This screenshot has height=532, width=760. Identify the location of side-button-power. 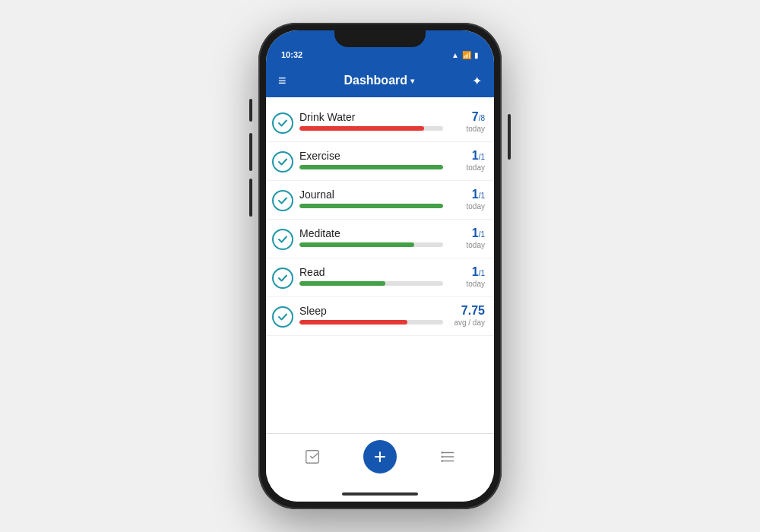
(509, 137).